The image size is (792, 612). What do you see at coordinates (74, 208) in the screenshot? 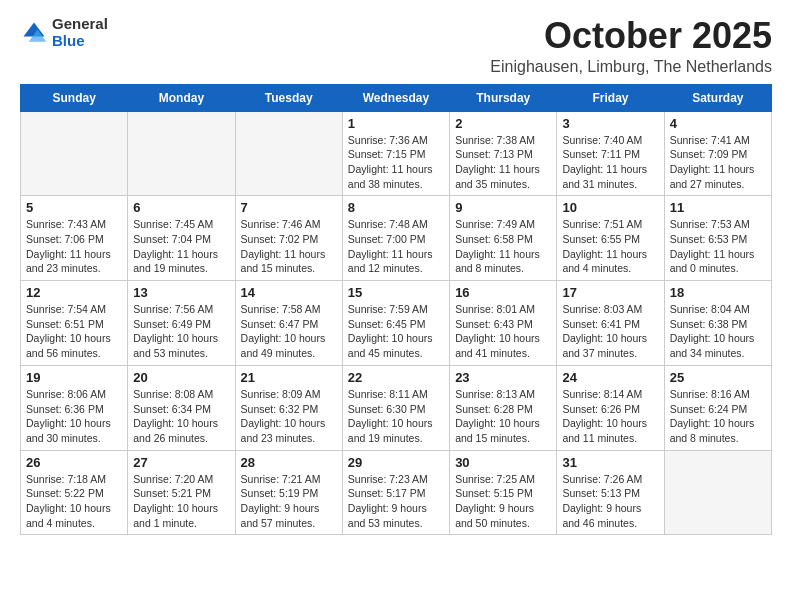
I see `day-number: 5` at bounding box center [74, 208].